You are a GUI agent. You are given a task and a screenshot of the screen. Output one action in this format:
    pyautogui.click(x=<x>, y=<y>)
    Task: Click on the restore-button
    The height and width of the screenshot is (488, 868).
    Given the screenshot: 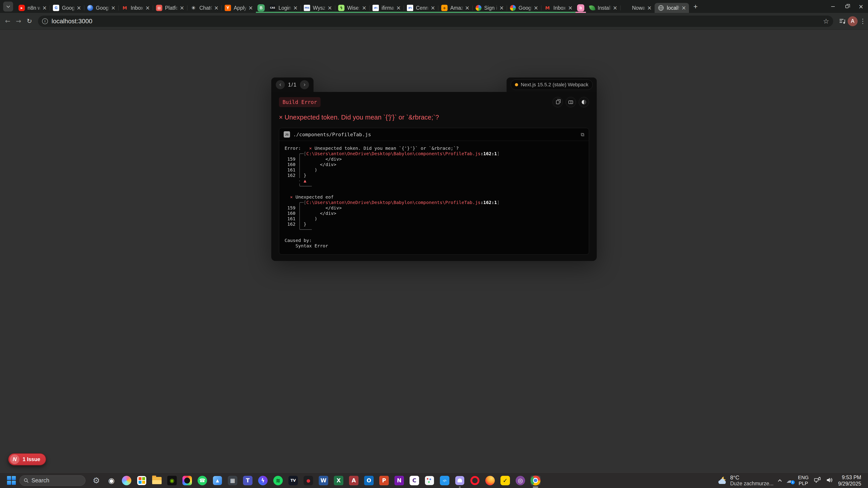 What is the action you would take?
    pyautogui.click(x=847, y=6)
    